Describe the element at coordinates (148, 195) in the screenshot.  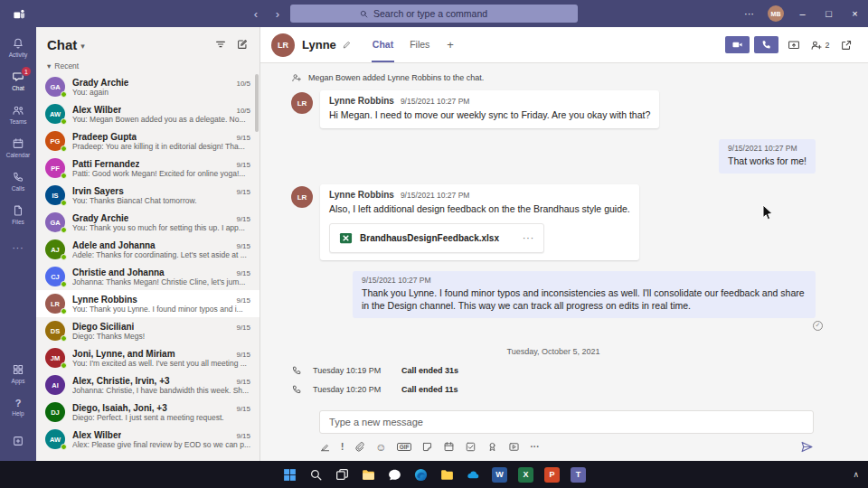
I see `chat-list-item: IS Irvin Sayers9/15You: Thanks Bianca! C…` at that location.